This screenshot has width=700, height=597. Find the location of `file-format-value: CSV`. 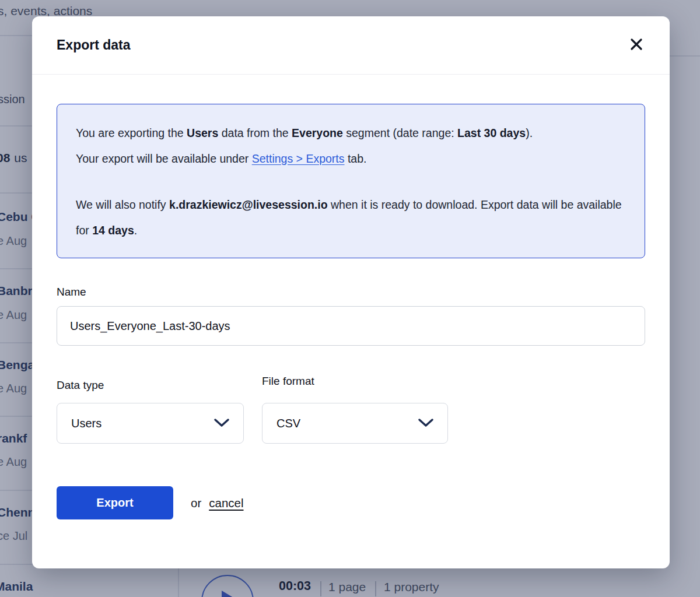

file-format-value: CSV is located at coordinates (288, 423).